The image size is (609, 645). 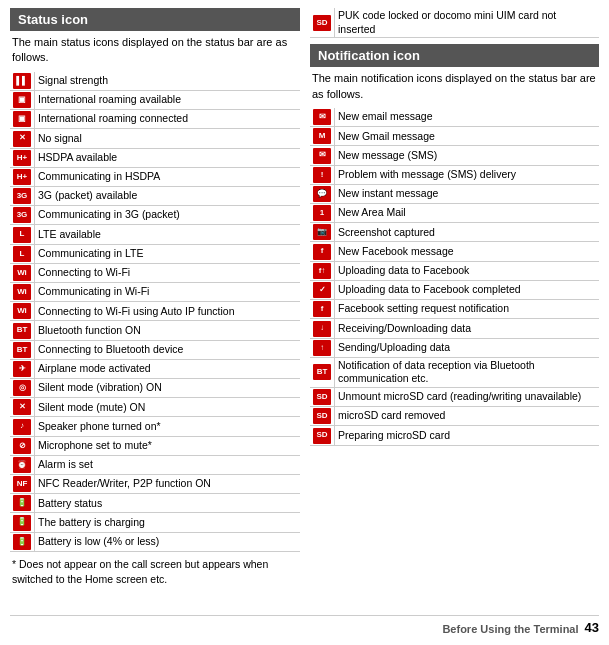 I want to click on status-icon-cell: 🔋, so click(x=22, y=504).